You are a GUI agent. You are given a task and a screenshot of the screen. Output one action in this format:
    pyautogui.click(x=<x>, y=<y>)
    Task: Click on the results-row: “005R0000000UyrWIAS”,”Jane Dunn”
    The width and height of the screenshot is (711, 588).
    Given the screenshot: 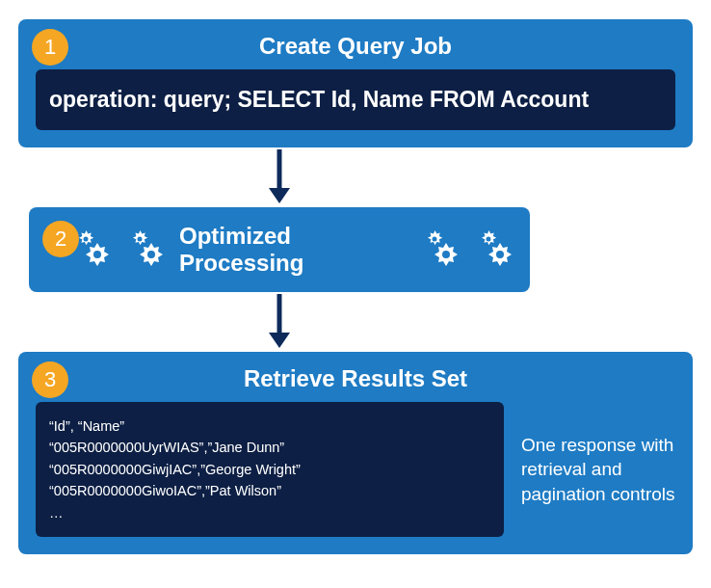 What is the action you would take?
    pyautogui.click(x=270, y=447)
    